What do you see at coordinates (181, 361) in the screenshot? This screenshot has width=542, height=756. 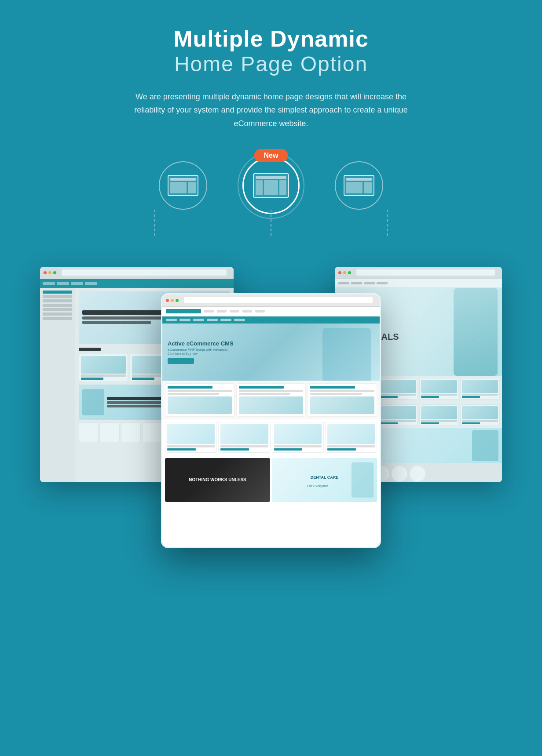 I see `ss-center-hero-btn` at bounding box center [181, 361].